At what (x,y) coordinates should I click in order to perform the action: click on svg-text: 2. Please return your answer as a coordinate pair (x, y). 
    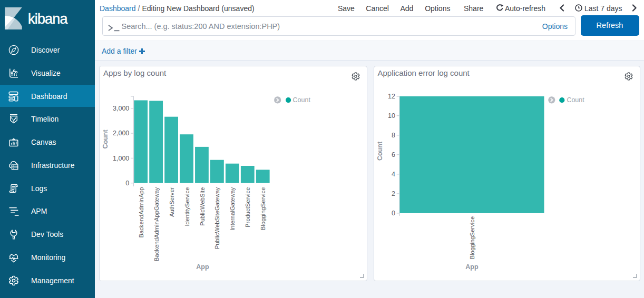
    Looking at the image, I should click on (393, 194).